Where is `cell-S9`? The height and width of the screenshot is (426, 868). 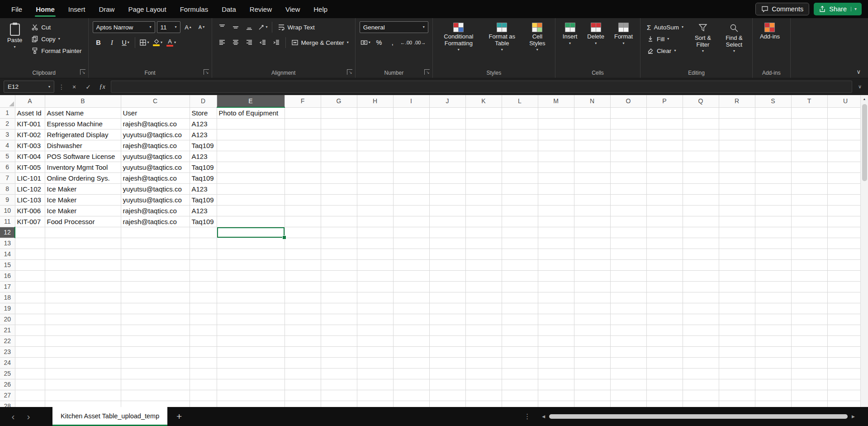 cell-S9 is located at coordinates (773, 200).